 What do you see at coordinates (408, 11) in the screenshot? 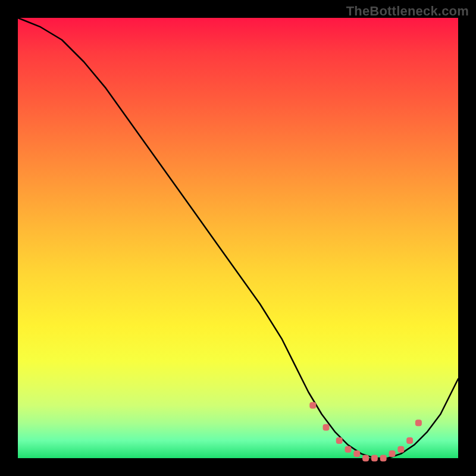
I see `watermark-text: TheBottleneck.com` at bounding box center [408, 11].